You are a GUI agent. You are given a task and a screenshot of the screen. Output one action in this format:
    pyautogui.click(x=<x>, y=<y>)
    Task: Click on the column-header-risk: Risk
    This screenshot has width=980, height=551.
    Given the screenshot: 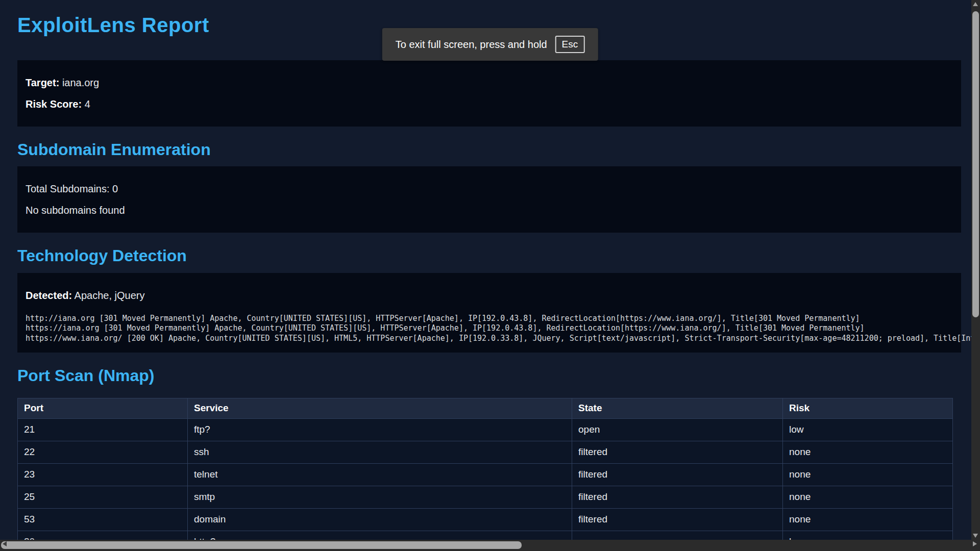 What is the action you would take?
    pyautogui.click(x=868, y=408)
    